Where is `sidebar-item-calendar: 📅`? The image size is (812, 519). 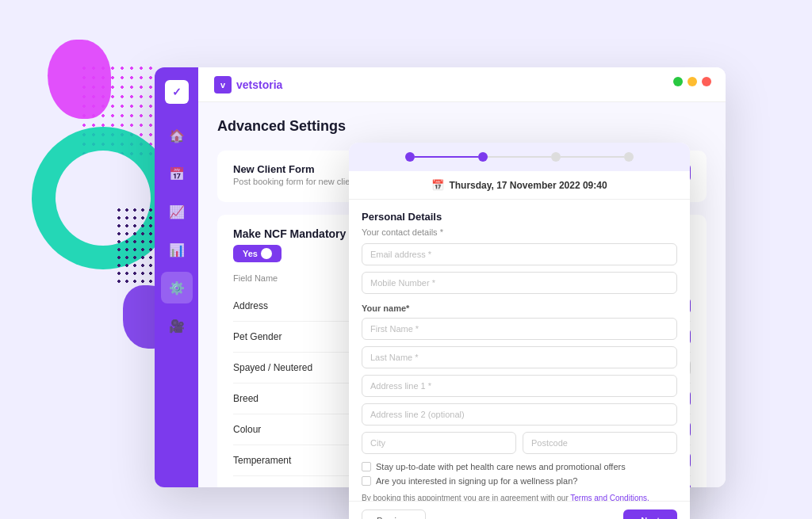 sidebar-item-calendar: 📅 is located at coordinates (177, 174).